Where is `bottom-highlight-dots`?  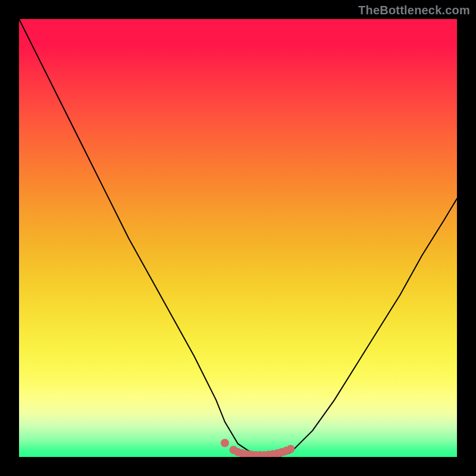
bottom-highlight-dots is located at coordinates (258, 447).